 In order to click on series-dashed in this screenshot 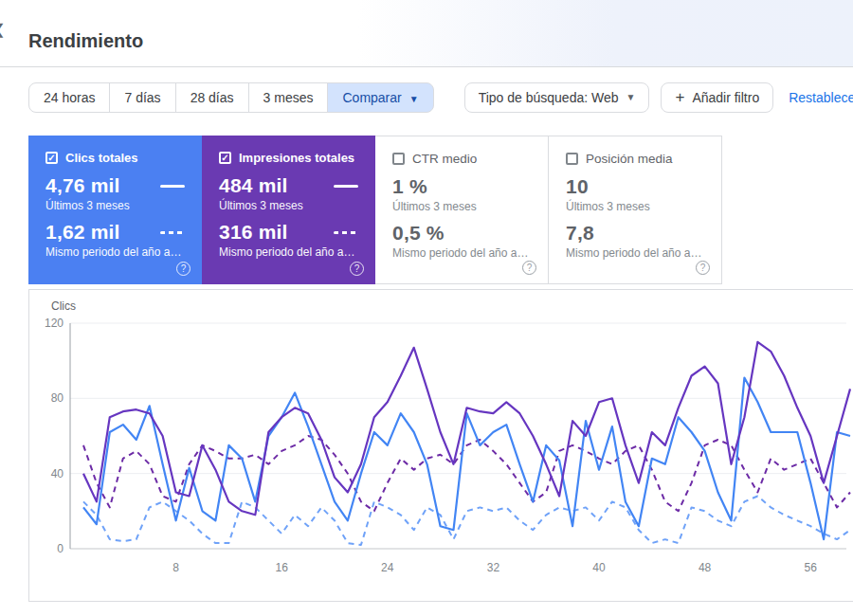, I will do `click(466, 521)`.